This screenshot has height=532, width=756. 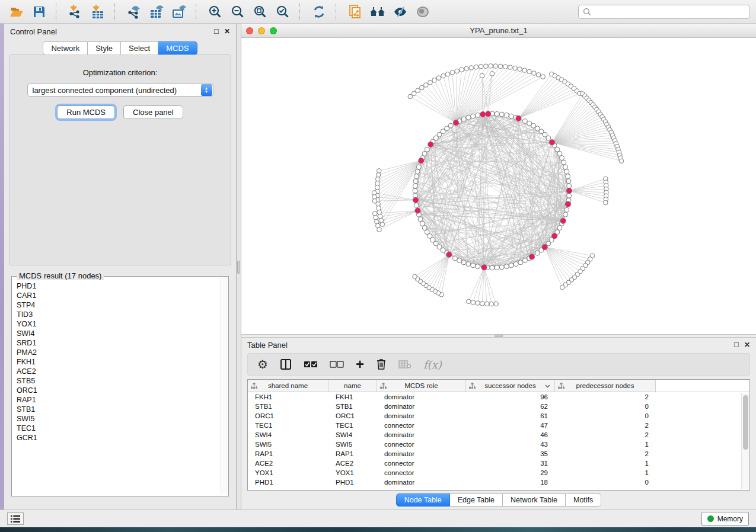 What do you see at coordinates (360, 364) in the screenshot?
I see `add-column-icon: +` at bounding box center [360, 364].